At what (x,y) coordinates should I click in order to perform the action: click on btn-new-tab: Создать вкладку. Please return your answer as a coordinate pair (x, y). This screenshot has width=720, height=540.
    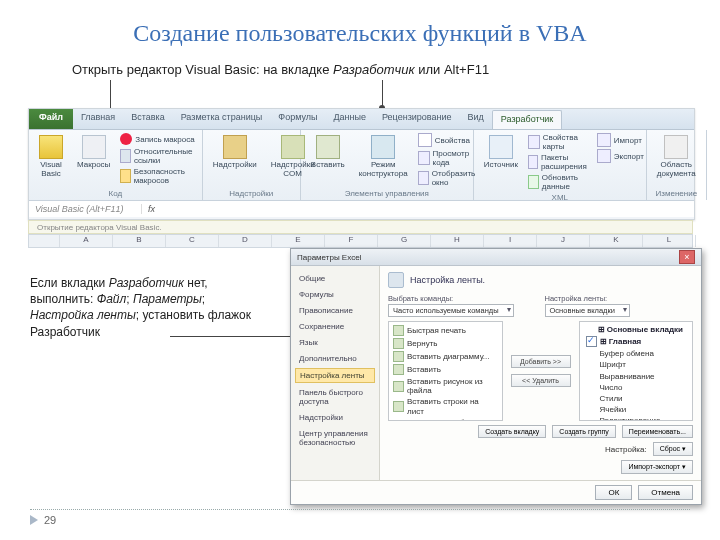
    Looking at the image, I should click on (512, 432).